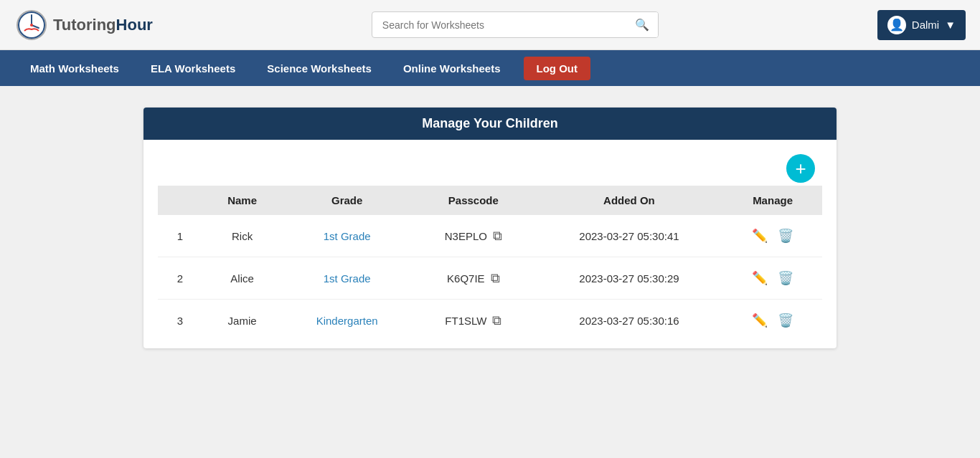 This screenshot has width=980, height=458. Describe the element at coordinates (642, 24) in the screenshot. I see `search-icon: 🔍` at that location.